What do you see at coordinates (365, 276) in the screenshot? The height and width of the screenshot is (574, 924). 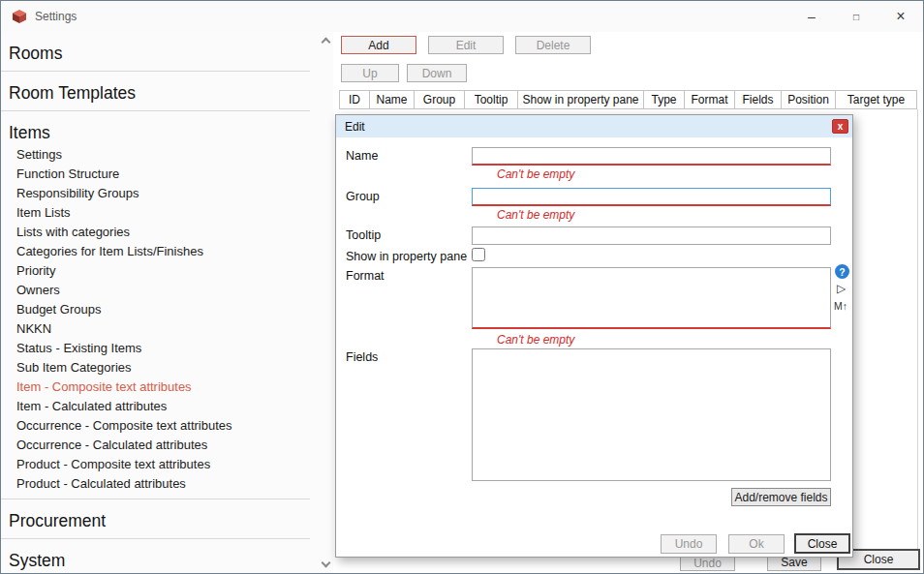 I see `format-label: Format` at bounding box center [365, 276].